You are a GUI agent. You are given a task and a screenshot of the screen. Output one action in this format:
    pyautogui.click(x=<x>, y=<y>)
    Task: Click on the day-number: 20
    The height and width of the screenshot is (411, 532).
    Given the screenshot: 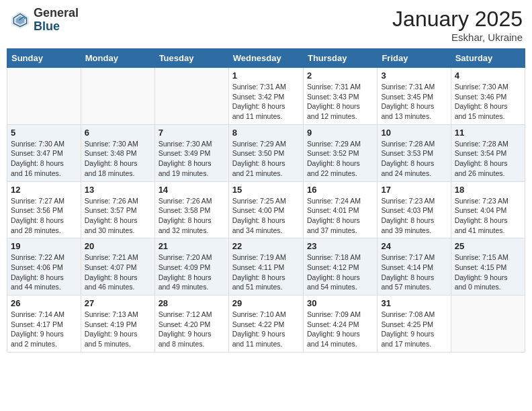 What is the action you would take?
    pyautogui.click(x=118, y=246)
    